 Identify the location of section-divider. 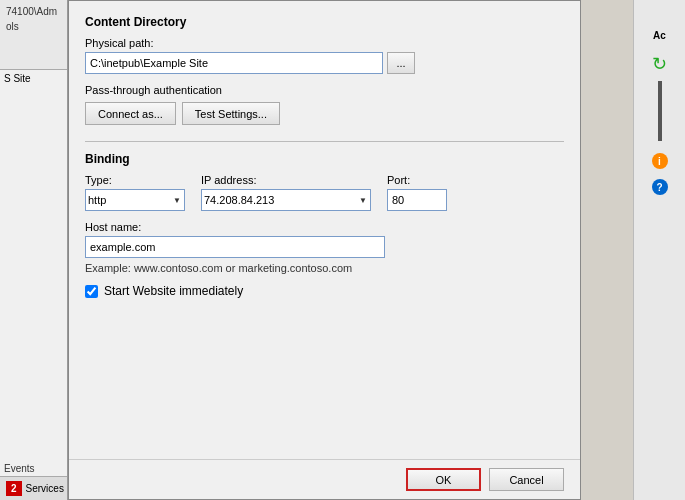
(324, 142).